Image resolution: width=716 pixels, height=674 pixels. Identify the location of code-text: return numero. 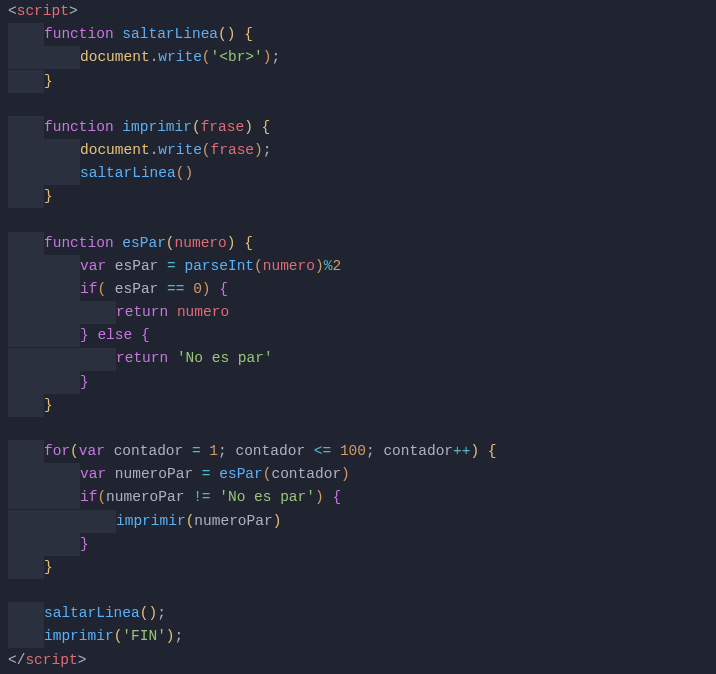
(172, 312).